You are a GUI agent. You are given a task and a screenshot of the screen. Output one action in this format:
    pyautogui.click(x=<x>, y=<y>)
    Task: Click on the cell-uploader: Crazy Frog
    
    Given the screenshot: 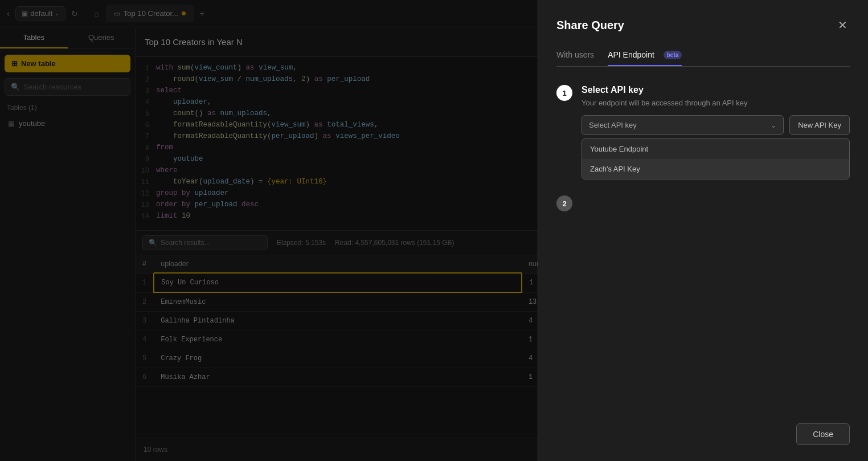 What is the action you would take?
    pyautogui.click(x=338, y=359)
    